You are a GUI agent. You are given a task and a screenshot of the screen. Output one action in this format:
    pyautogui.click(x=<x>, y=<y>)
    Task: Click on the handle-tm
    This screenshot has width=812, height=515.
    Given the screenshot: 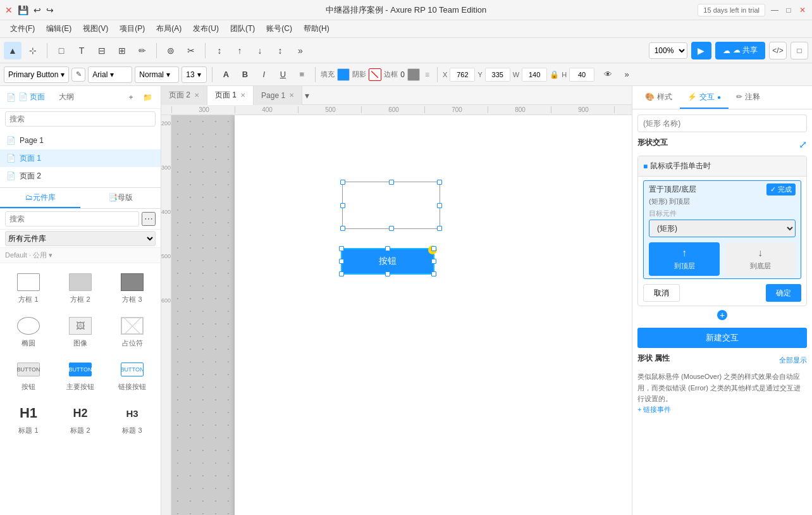 What is the action you would take?
    pyautogui.click(x=391, y=182)
    